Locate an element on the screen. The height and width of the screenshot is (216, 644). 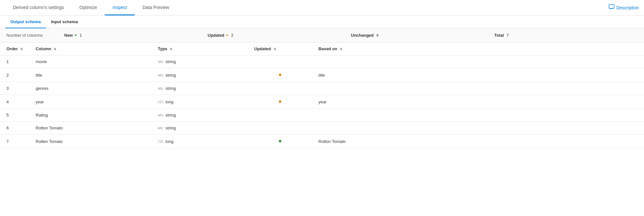
tab-derived-column-settings: Derived column's settings is located at coordinates (39, 8).